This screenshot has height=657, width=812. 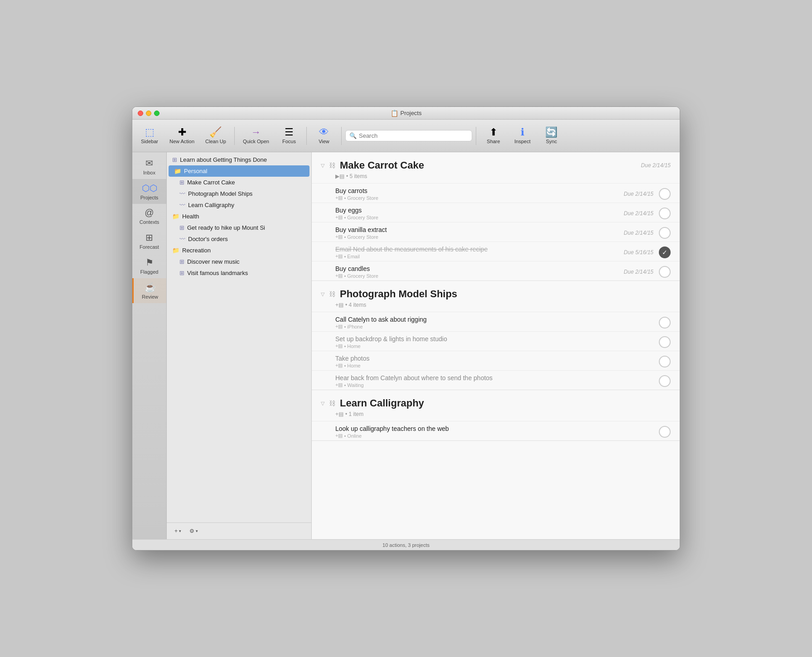 I want to click on settings-chevron: ▾, so click(x=197, y=531).